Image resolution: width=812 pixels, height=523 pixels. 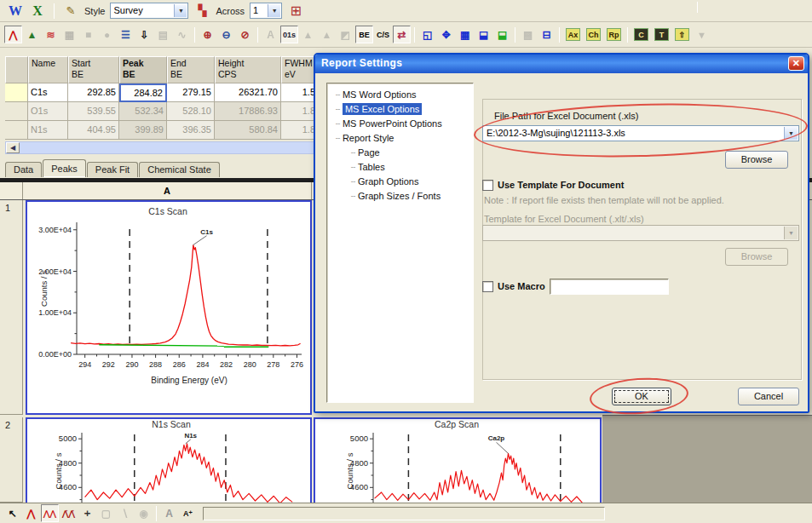 I want to click on n1s-chart-pane: N1s Scan500048004600Counts / sN1s, so click(x=169, y=462).